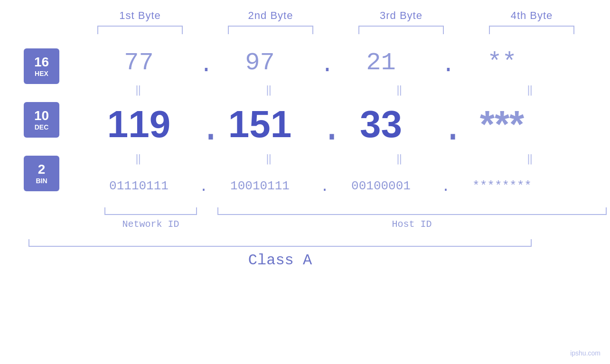  What do you see at coordinates (342, 90) in the screenshot?
I see `equals-row-1: ‖ ‖ ‖ ‖` at bounding box center [342, 90].